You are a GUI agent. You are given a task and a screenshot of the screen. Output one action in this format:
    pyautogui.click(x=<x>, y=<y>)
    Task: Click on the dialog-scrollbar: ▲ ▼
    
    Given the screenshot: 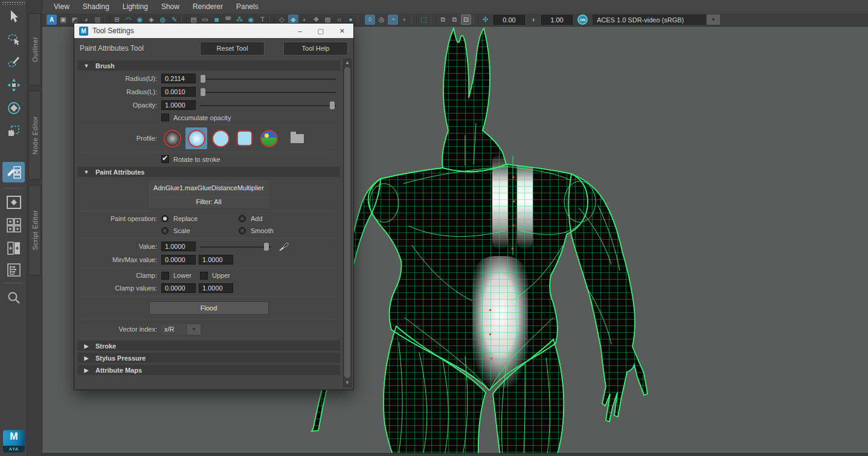 What is the action you would take?
    pyautogui.click(x=347, y=223)
    